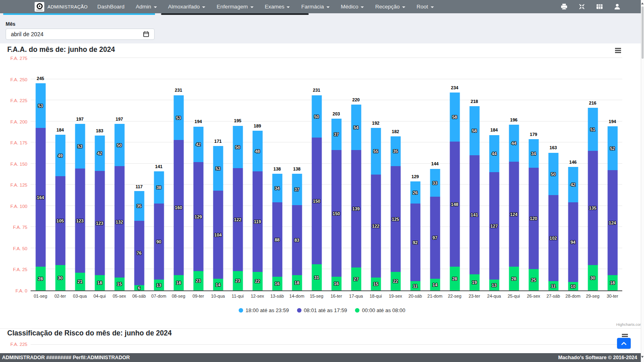 The height and width of the screenshot is (362, 644). What do you see at coordinates (642, 181) in the screenshot?
I see `vertical-scrollbar` at bounding box center [642, 181].